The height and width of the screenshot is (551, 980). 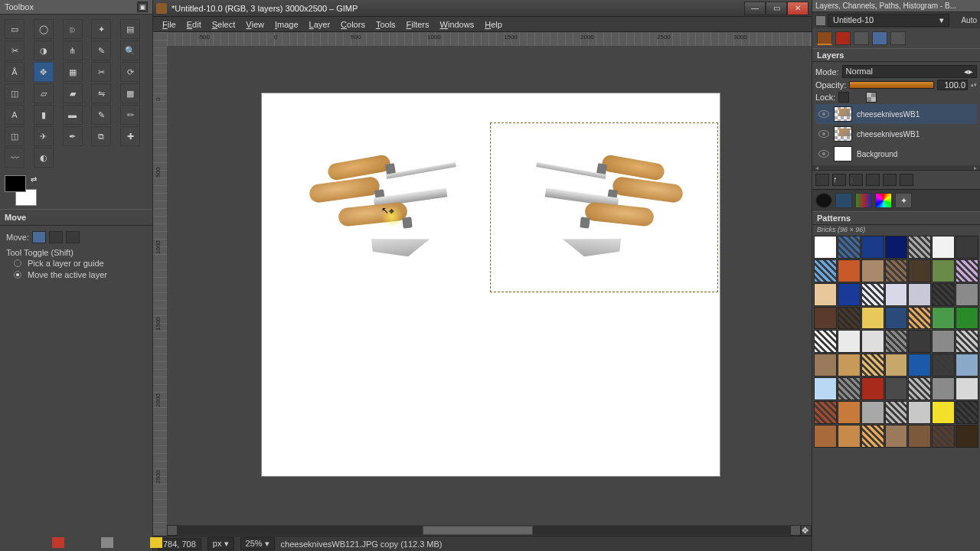 I want to click on shear-tool: ▱, so click(x=44, y=93).